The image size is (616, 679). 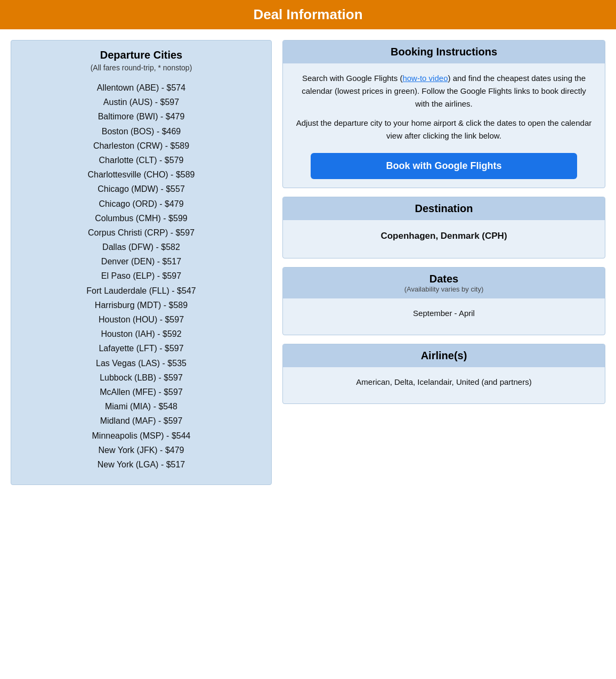 I want to click on how-to-video-link: how-to video, so click(x=425, y=78).